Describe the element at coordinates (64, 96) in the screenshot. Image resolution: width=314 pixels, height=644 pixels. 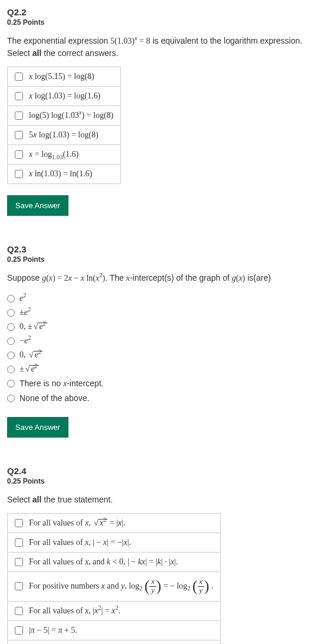
I see `choice-row: x log(1.03) = log(1.6)` at that location.